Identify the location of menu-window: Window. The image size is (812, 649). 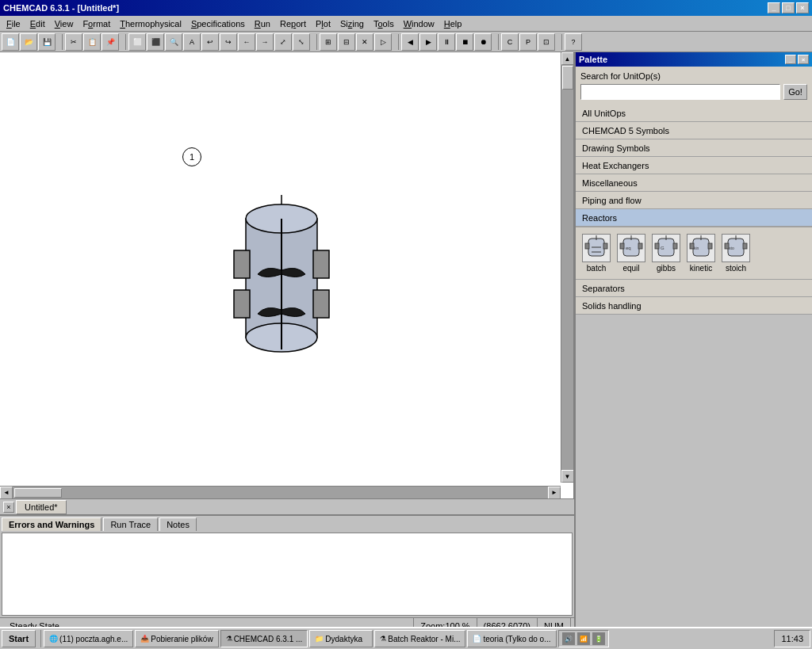
(419, 24).